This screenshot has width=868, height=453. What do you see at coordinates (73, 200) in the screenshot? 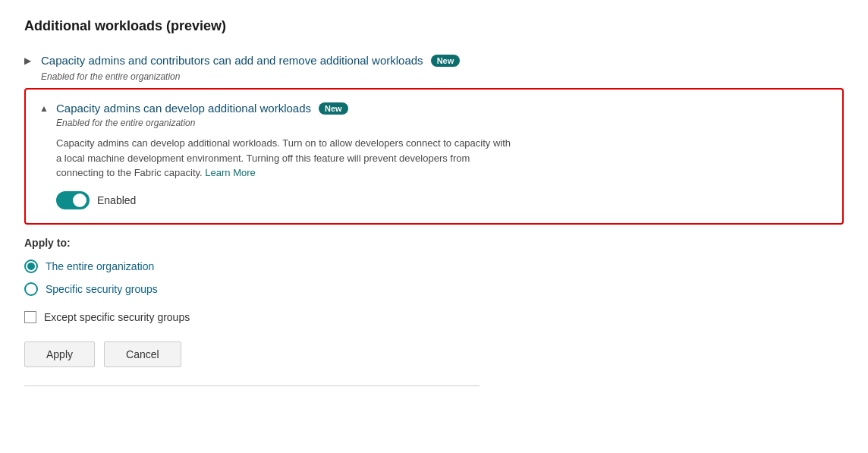
I see `enabled-toggle` at bounding box center [73, 200].